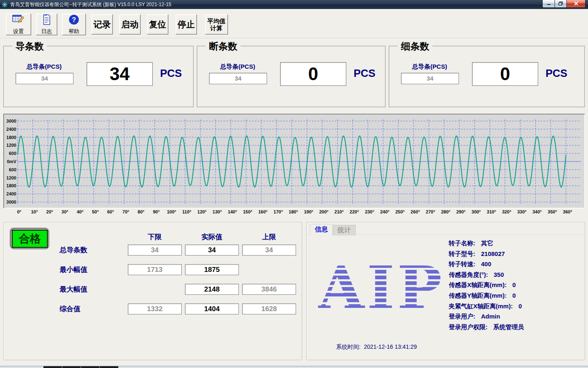  I want to click on log-icon, so click(47, 20).